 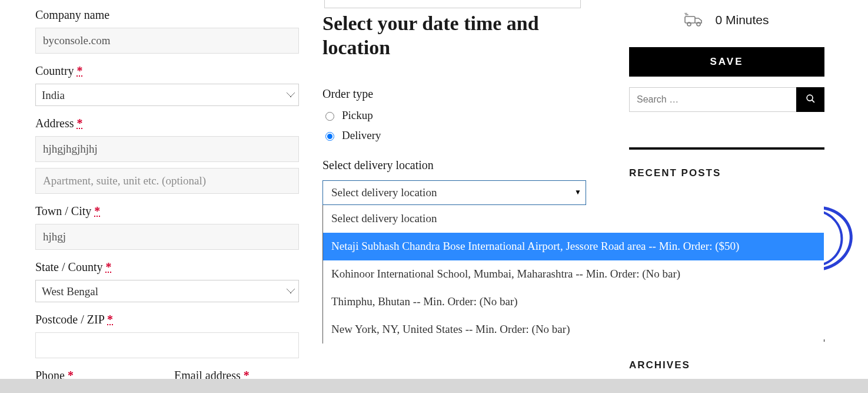 I want to click on label-order-type: Order type, so click(x=458, y=94).